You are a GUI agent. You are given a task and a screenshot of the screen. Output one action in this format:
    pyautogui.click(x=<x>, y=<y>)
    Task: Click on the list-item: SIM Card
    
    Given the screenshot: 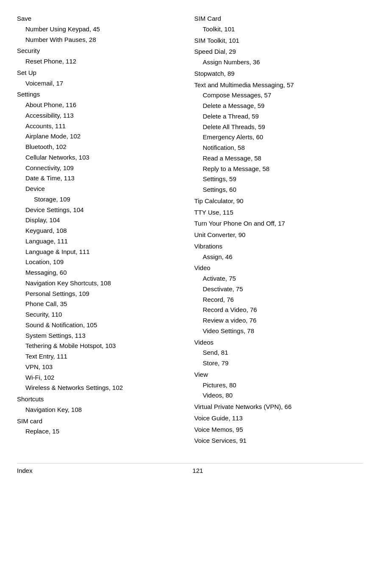 What is the action you would take?
    pyautogui.click(x=279, y=19)
    